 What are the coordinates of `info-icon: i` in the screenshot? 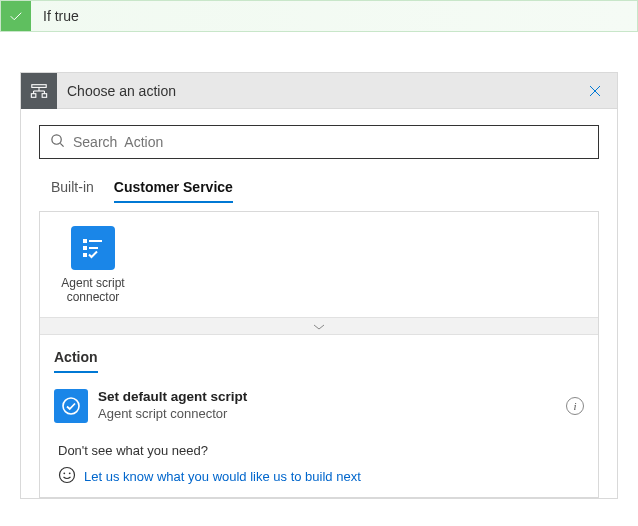 It's located at (575, 406).